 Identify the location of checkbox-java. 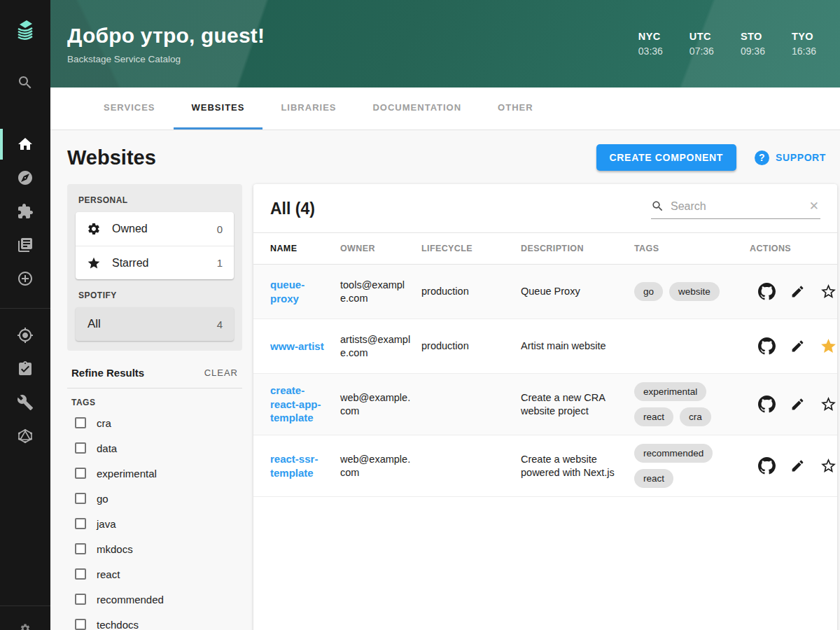
(80, 524).